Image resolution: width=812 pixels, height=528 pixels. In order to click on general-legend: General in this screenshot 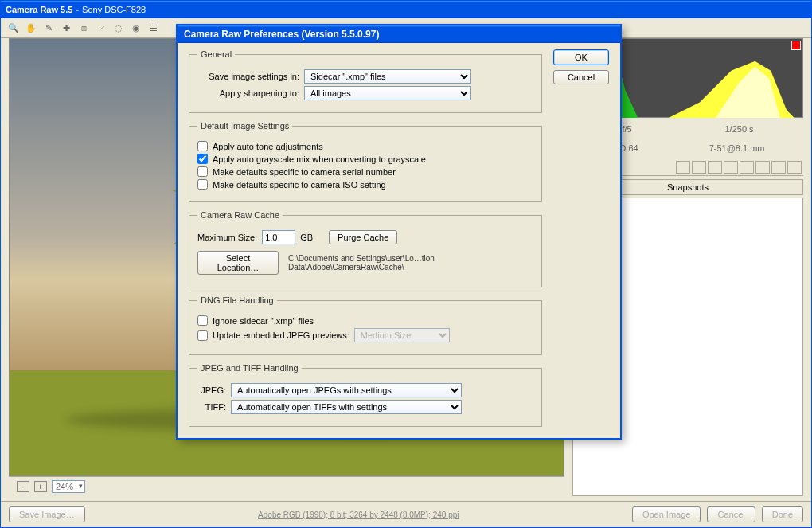, I will do `click(217, 54)`.